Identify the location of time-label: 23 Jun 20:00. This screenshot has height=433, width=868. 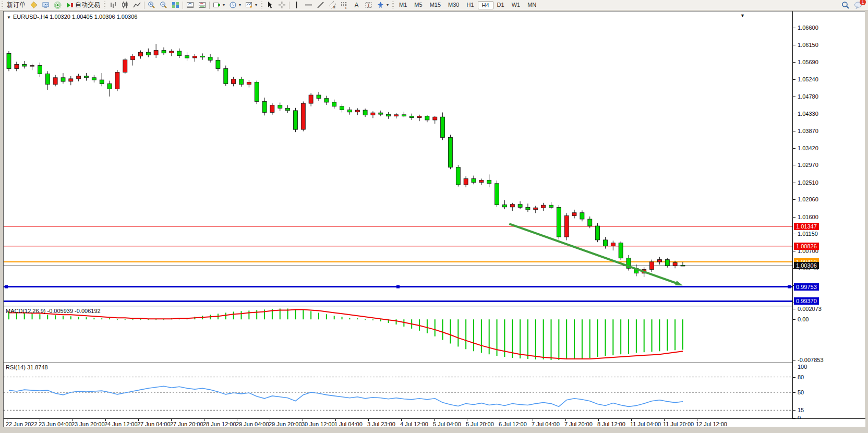
(88, 424).